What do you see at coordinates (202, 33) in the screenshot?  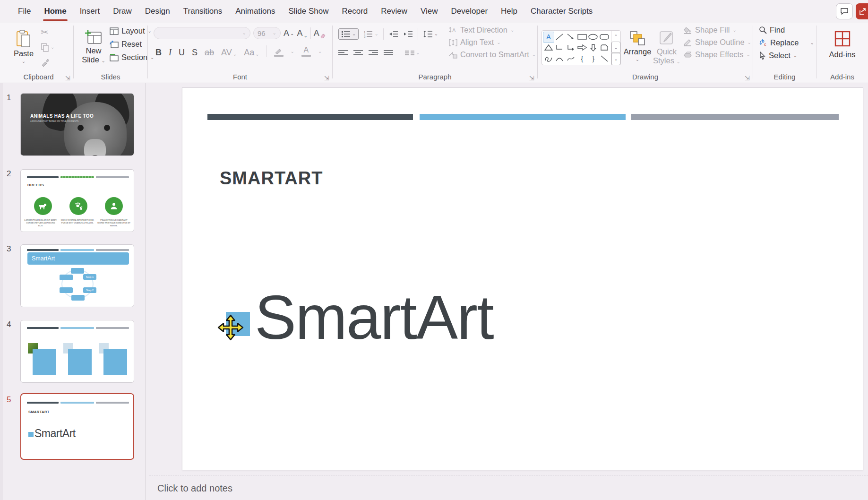 I see `font-name-combobox: ⌄` at bounding box center [202, 33].